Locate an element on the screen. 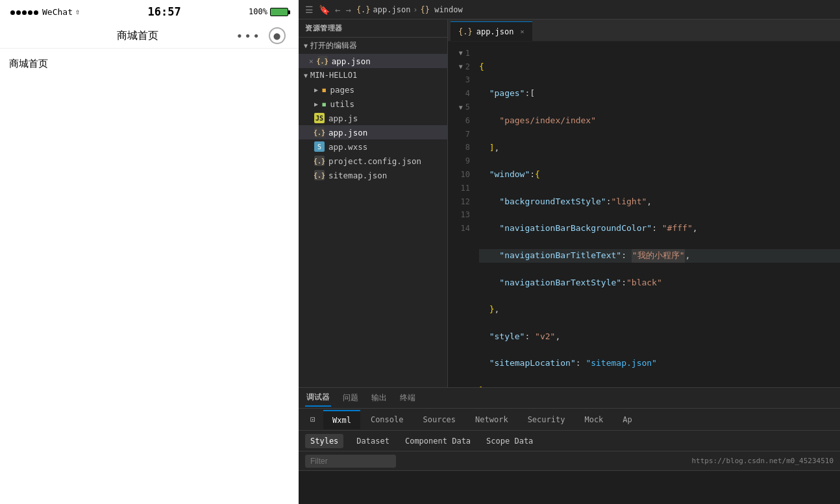 The image size is (840, 504). code-line-1: { is located at coordinates (660, 67).